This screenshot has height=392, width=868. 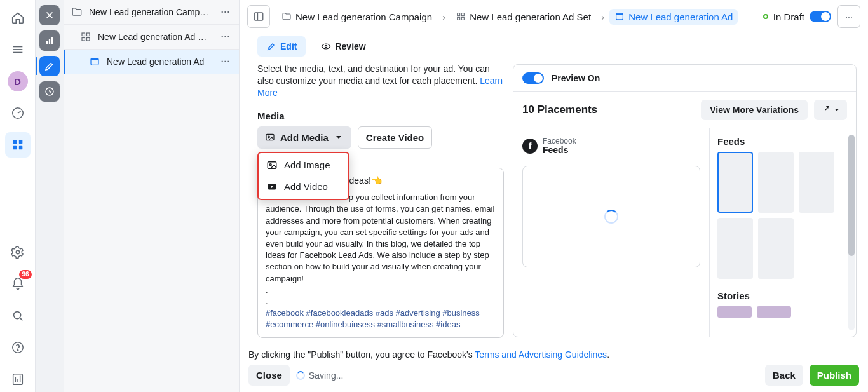 What do you see at coordinates (395, 137) in the screenshot?
I see `create-video-label: Create Video` at bounding box center [395, 137].